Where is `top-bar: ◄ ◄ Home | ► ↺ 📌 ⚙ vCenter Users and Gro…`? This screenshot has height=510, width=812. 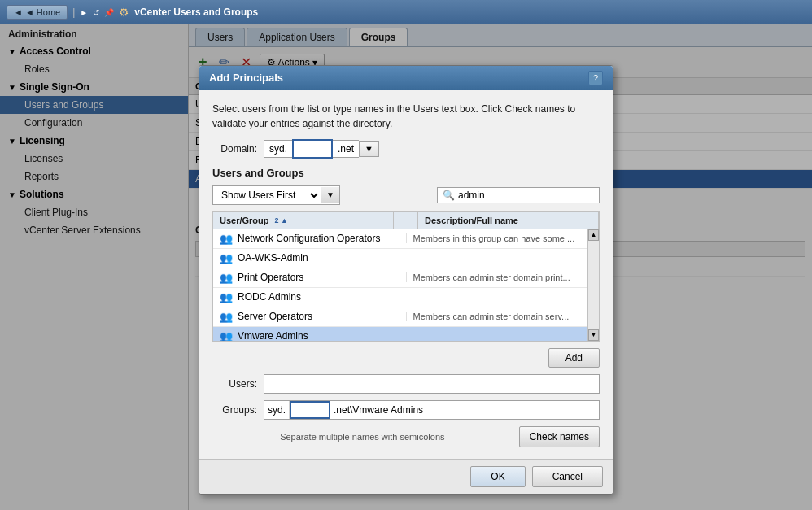 top-bar: ◄ ◄ Home | ► ↺ 📌 ⚙ vCenter Users and Gro… is located at coordinates (406, 12).